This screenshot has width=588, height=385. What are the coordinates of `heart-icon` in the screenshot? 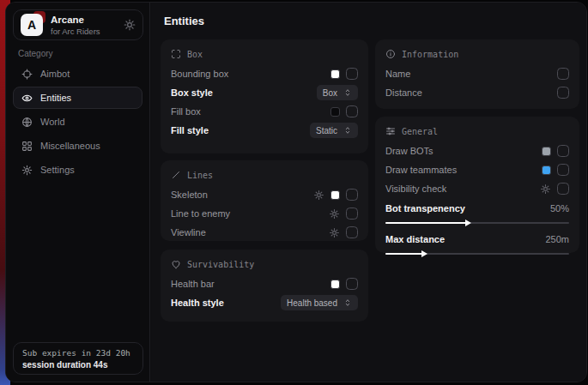 It's located at (176, 264).